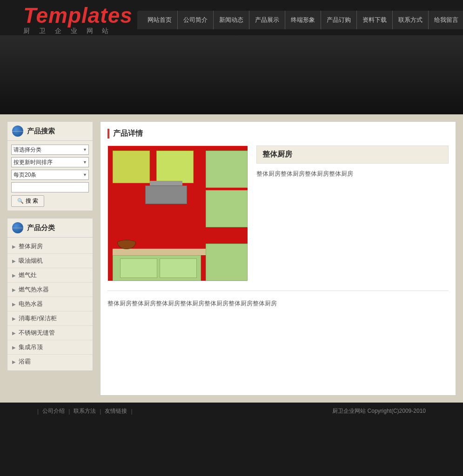  Describe the element at coordinates (14, 319) in the screenshot. I see `category-arrow-5: ▶` at that location.